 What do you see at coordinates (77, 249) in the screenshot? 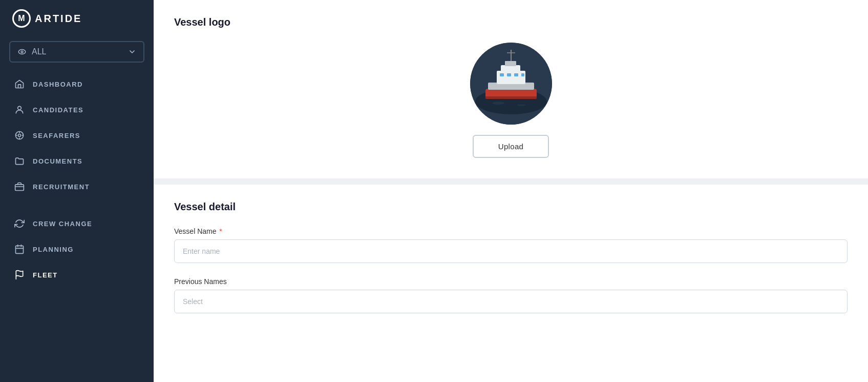
I see `sidebar-item-planning: PLANNING` at bounding box center [77, 249].